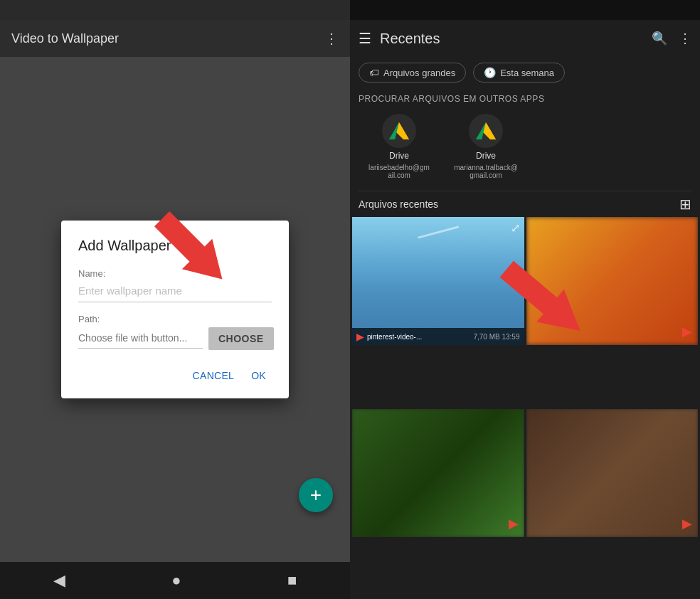 The width and height of the screenshot is (700, 599). I want to click on ok-button: OK, so click(259, 376).